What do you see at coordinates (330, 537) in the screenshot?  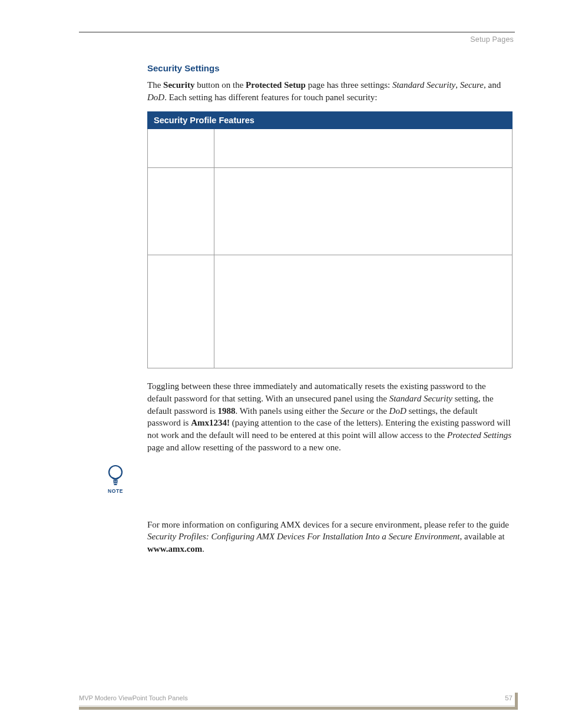 I see `reference-paragraph: For more information on configuring AMX …` at bounding box center [330, 537].